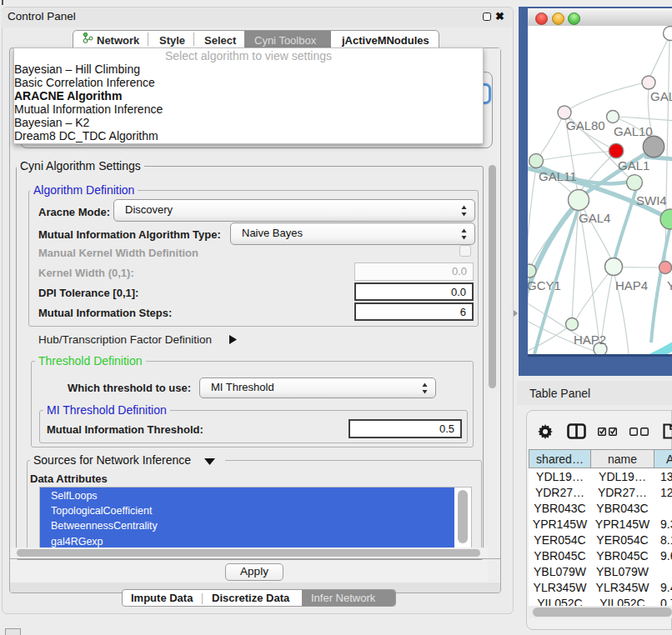 Image resolution: width=672 pixels, height=635 pixels. What do you see at coordinates (558, 177) in the screenshot?
I see `svg-text: GAL11` at bounding box center [558, 177].